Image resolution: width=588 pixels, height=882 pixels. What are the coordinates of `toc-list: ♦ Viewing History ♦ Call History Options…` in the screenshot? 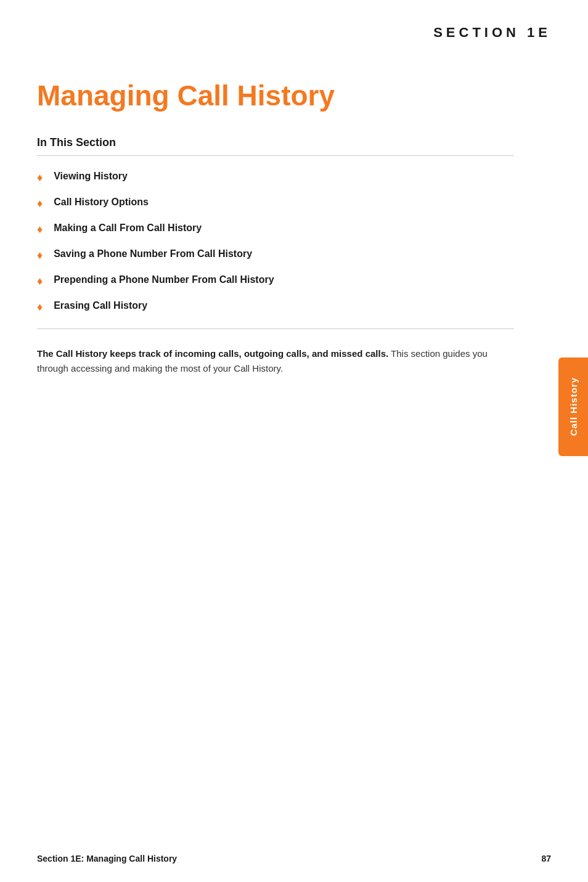 It's located at (276, 242).